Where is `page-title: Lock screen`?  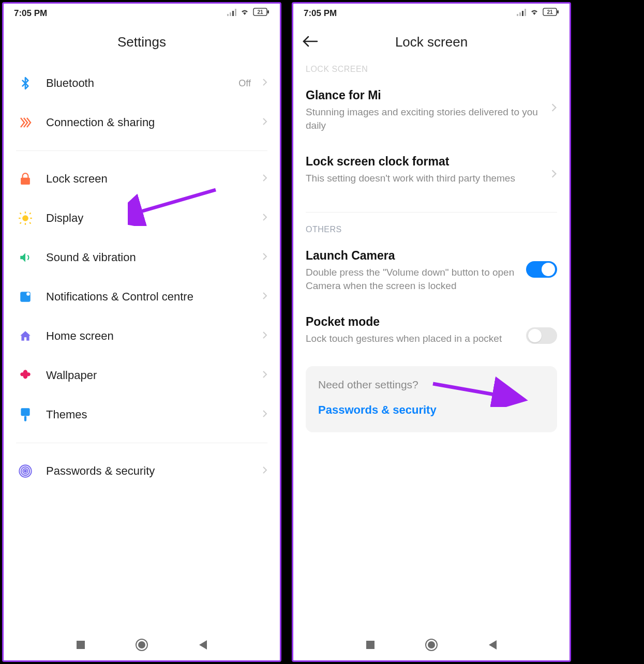
page-title: Lock screen is located at coordinates (431, 42).